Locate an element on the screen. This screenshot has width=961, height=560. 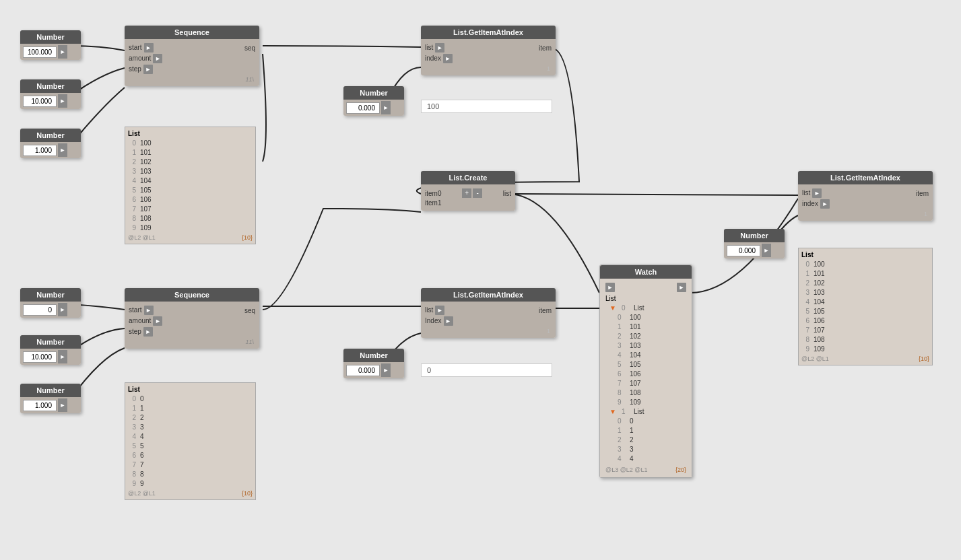
seq1-amount-port: ► is located at coordinates (158, 59).